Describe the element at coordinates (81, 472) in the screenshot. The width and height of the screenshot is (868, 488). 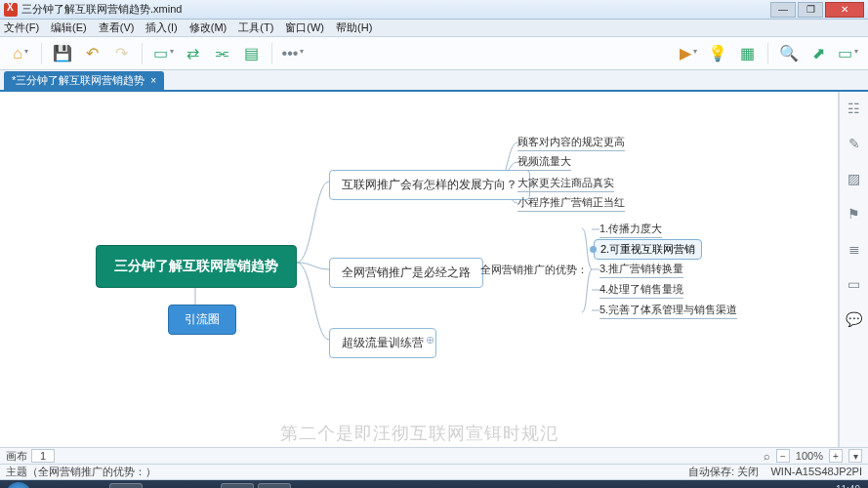
I see `status-topic: 主题（全网营销推广的优势：）` at that location.